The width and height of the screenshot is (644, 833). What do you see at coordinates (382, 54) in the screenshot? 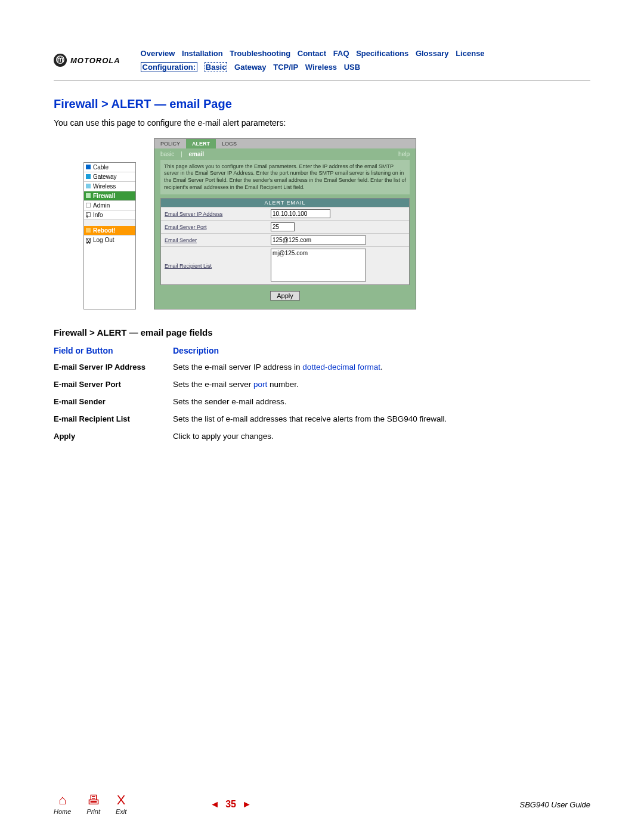
I see `nav-specifications: Specifications` at bounding box center [382, 54].